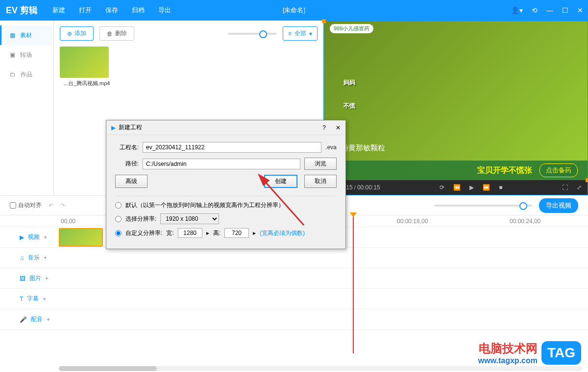 This screenshot has width=588, height=372. Describe the element at coordinates (252, 34) in the screenshot. I see `thumb-zoom-slider` at that location.